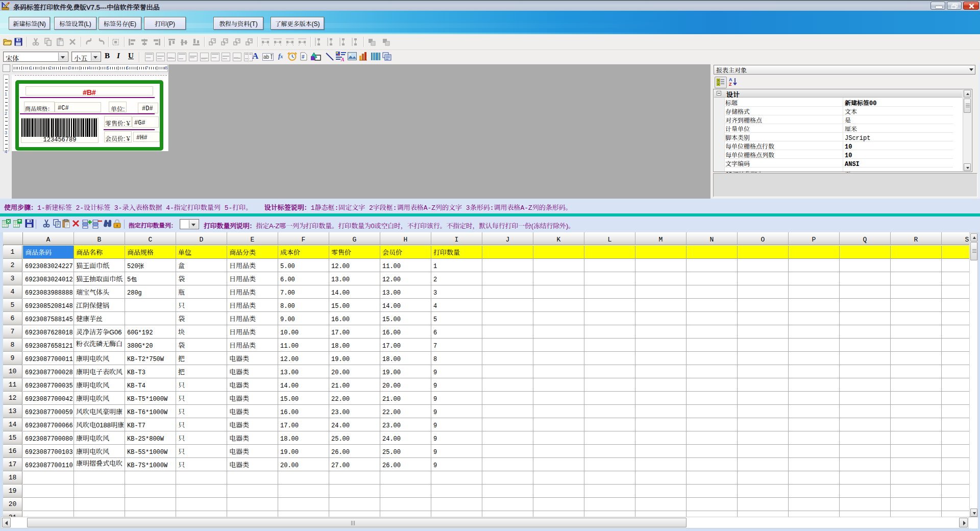  I want to click on svg-text: A, so click(342, 59).